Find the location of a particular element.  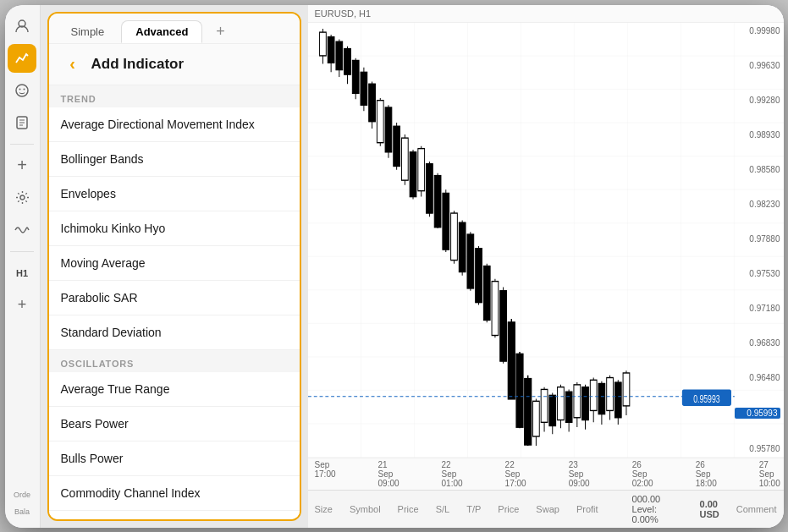

time-0: Sep 17:00 is located at coordinates (325, 474).